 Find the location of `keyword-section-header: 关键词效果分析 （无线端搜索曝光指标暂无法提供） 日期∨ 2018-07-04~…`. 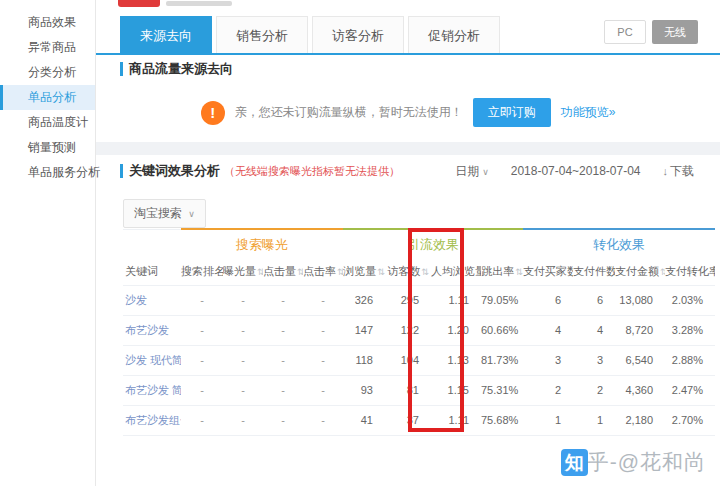

keyword-section-header: 关键词效果分析 （无线端搜索曝光指标暂无法提供） 日期∨ 2018-07-04~… is located at coordinates (408, 171).